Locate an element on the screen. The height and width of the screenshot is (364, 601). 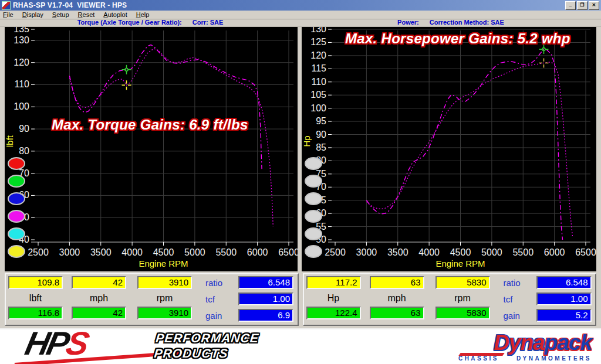
hps-logo: HPS PERFORMANCE PRODUCTS is located at coordinates (147, 347).